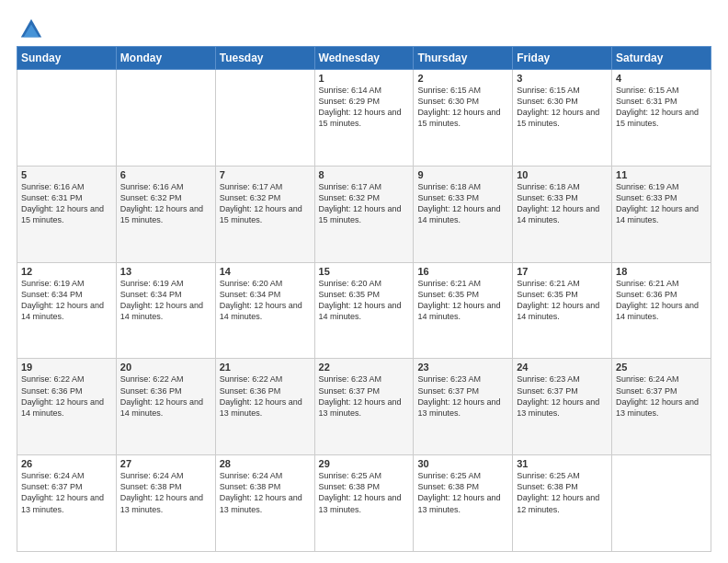  Describe the element at coordinates (463, 118) in the screenshot. I see `day-cell: 2Sunrise: 6:15 AM Sunset: 6:30 PM Daylig…` at that location.